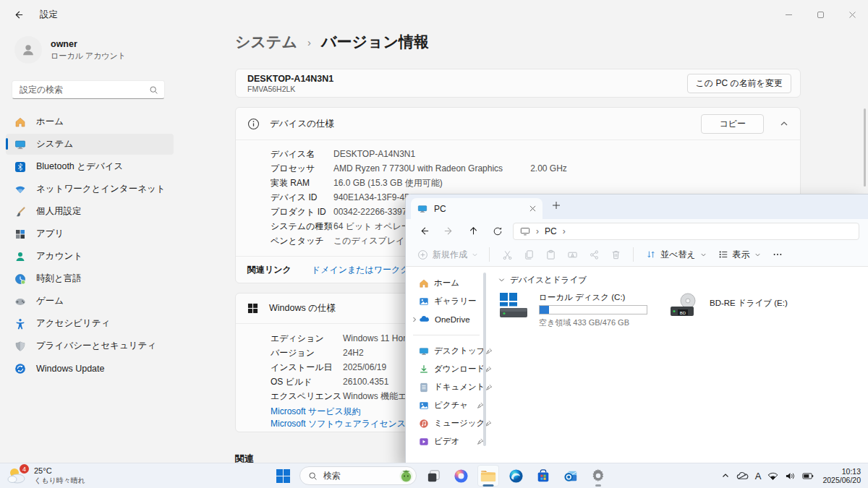  I want to click on account-summary: owner ローカル アカウント, so click(70, 50).